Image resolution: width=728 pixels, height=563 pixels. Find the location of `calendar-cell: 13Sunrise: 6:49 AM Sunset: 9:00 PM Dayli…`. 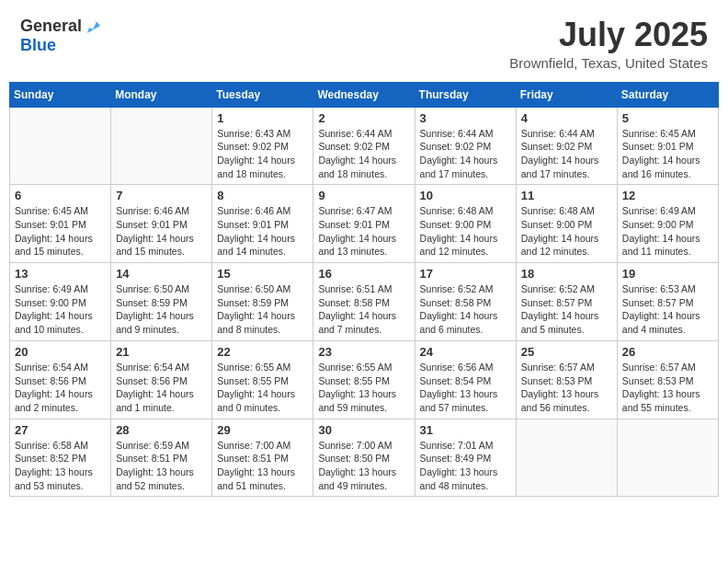

calendar-cell: 13Sunrise: 6:49 AM Sunset: 9:00 PM Dayli… is located at coordinates (61, 302).